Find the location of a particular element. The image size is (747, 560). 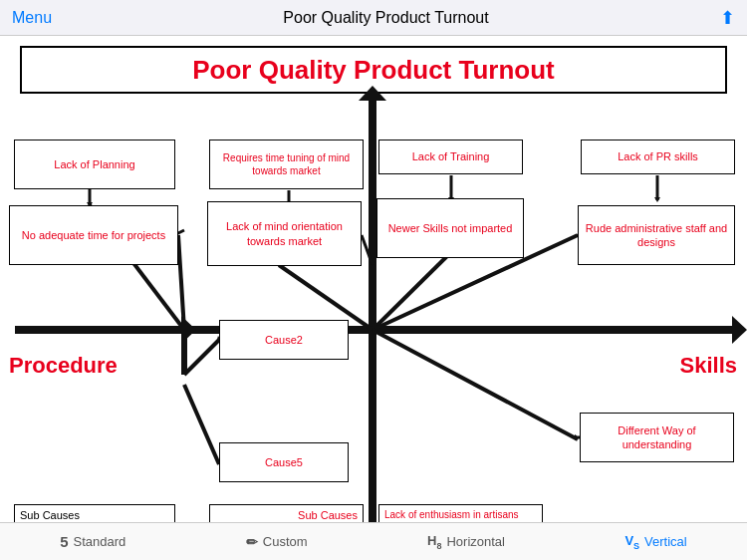

cause-box-lack-mind-orientation: Lack of mind orientation towards market is located at coordinates (285, 233).